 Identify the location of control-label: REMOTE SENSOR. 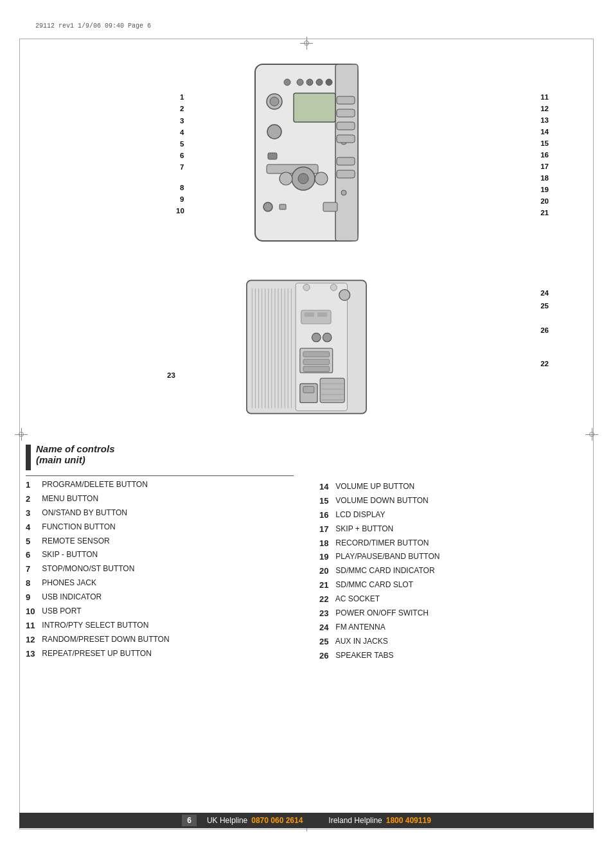
(75, 542).